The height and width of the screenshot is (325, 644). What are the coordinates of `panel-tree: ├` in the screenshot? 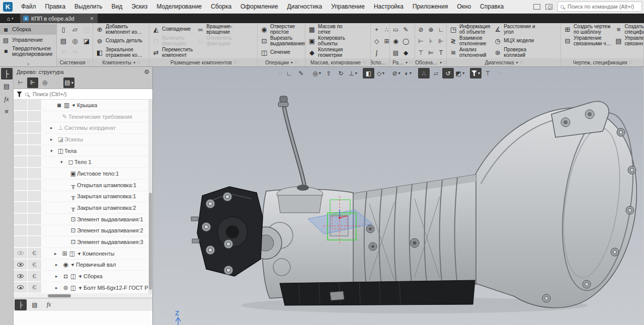 It's located at (7, 73).